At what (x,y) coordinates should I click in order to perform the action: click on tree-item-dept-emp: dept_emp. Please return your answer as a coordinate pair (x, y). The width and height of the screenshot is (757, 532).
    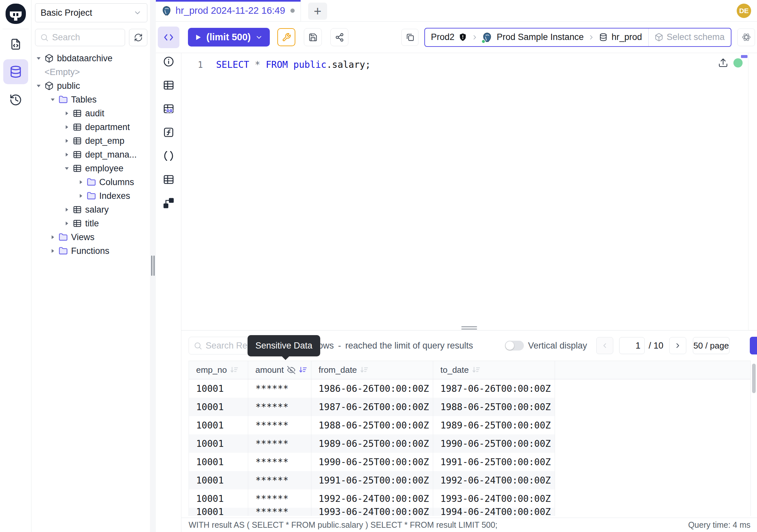
    Looking at the image, I should click on (91, 141).